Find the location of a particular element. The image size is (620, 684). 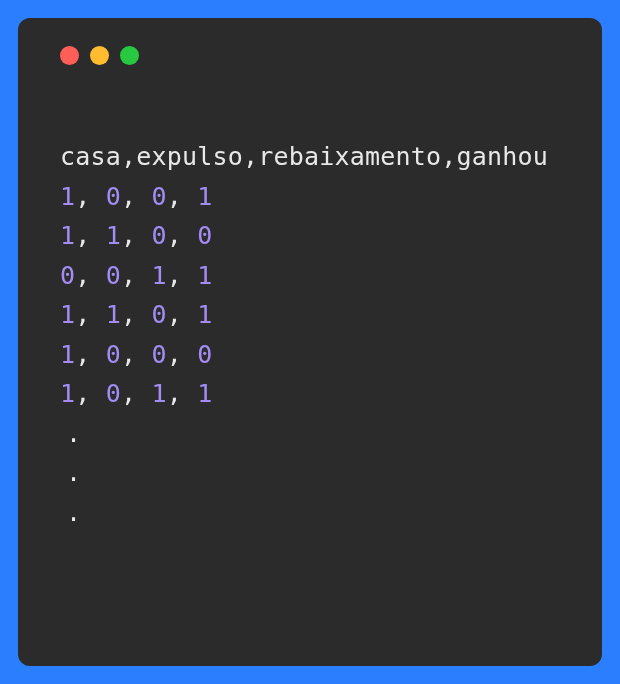

zoom-icon is located at coordinates (130, 56).